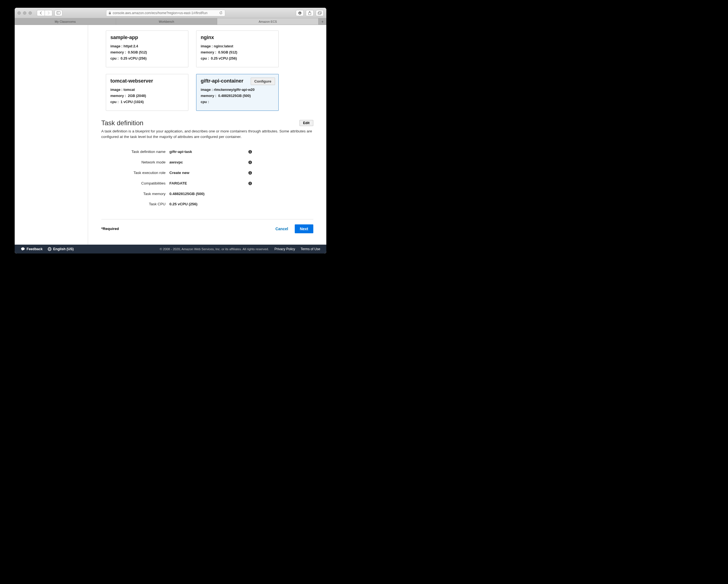  Describe the element at coordinates (110, 229) in the screenshot. I see `required-label: *Required` at that location.